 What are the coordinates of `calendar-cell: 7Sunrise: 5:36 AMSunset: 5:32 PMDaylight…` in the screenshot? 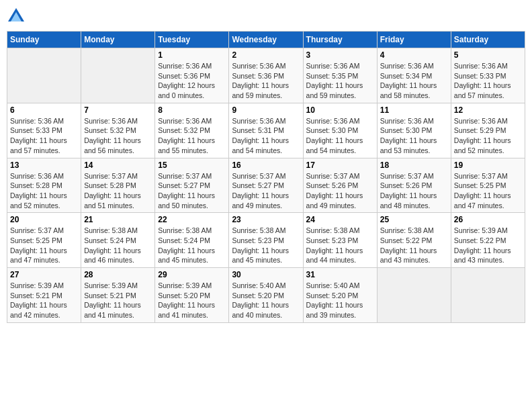 It's located at (118, 130).